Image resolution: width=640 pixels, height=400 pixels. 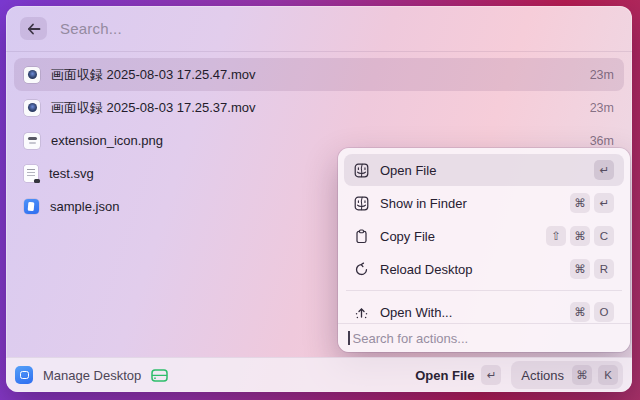 What do you see at coordinates (604, 236) in the screenshot?
I see `key-c: C` at bounding box center [604, 236].